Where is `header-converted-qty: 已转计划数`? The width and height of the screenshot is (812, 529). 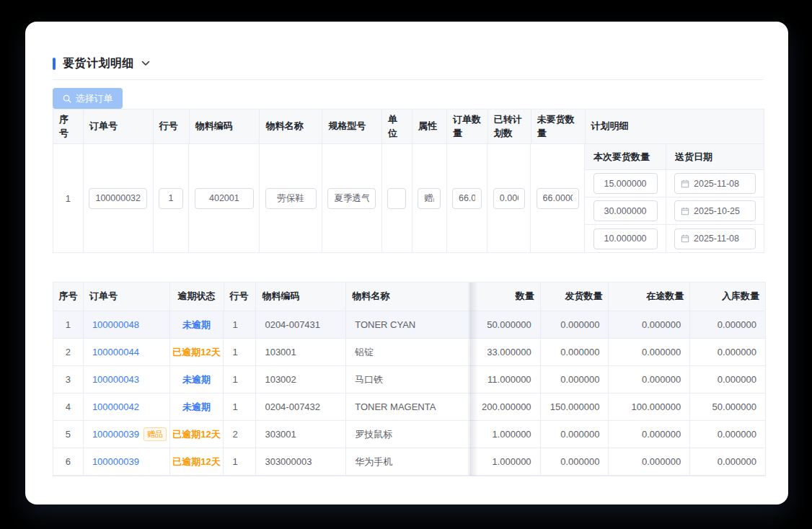 header-converted-qty: 已转计划数 is located at coordinates (510, 127).